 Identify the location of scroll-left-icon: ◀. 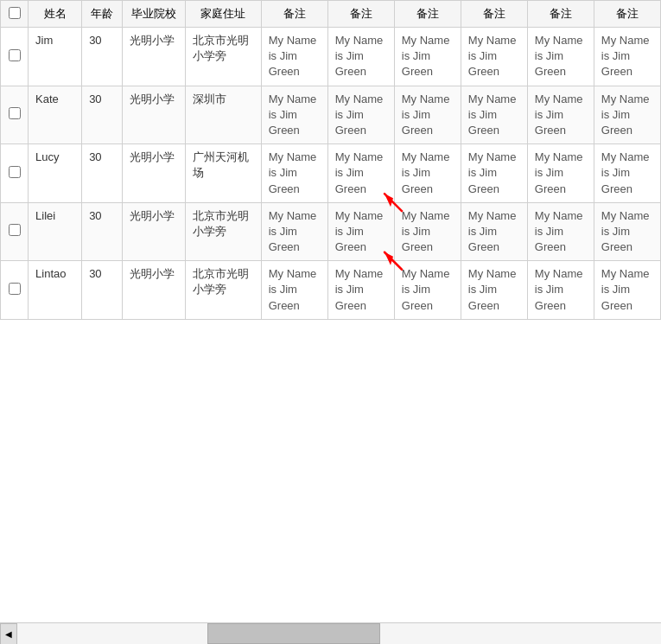
(9, 634).